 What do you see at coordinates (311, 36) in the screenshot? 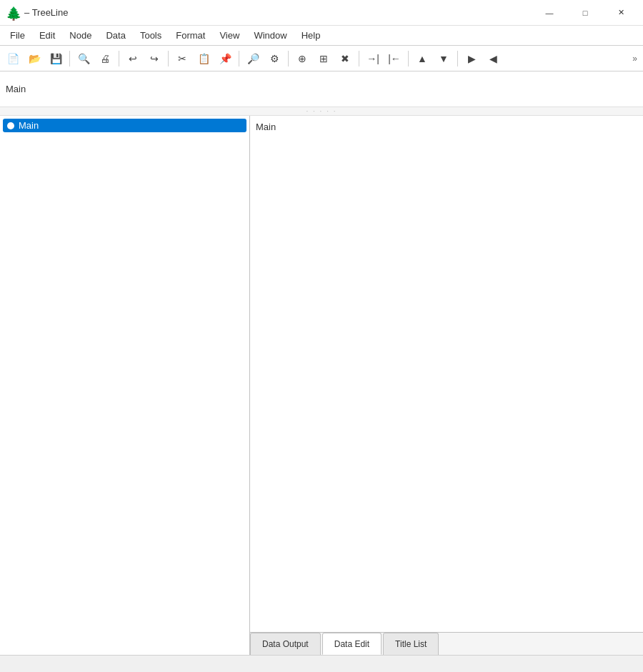
I see `menu-item-help: Help` at bounding box center [311, 36].